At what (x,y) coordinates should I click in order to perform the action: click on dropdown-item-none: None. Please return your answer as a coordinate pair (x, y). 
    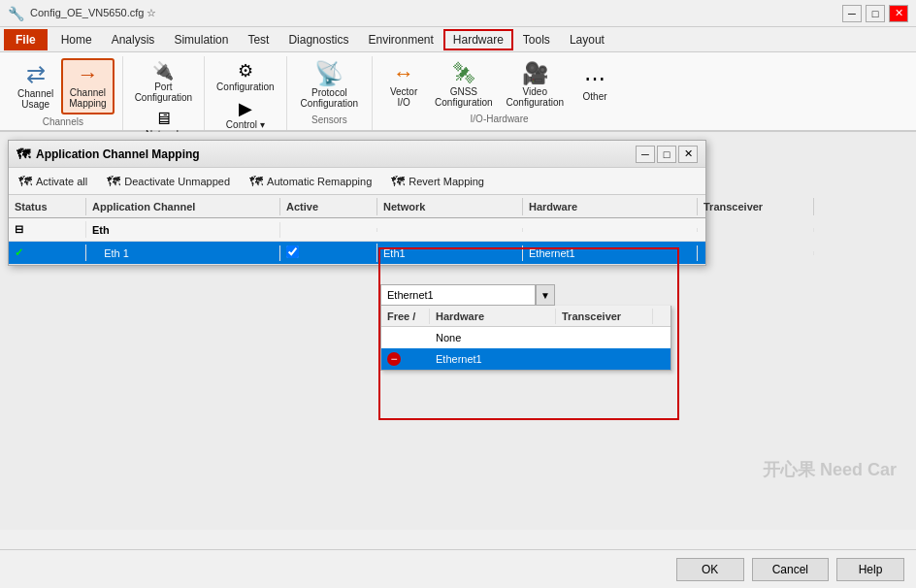
    Looking at the image, I should click on (526, 338).